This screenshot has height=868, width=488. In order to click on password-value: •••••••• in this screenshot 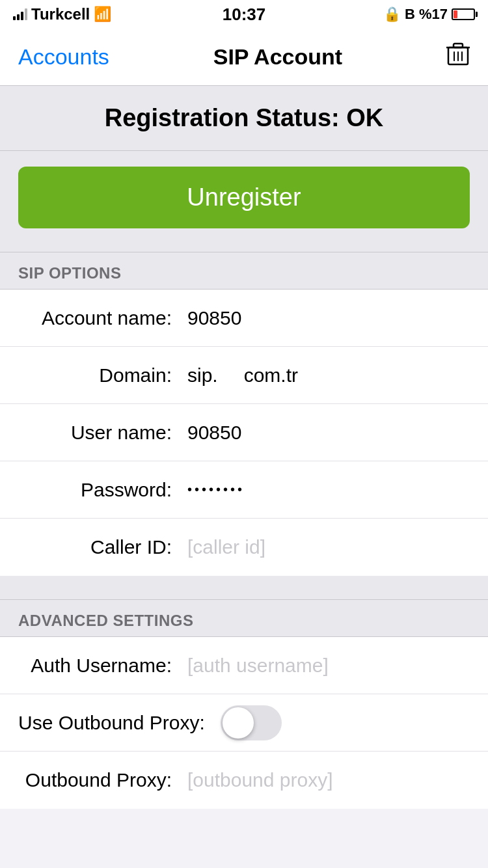, I will do `click(329, 489)`.